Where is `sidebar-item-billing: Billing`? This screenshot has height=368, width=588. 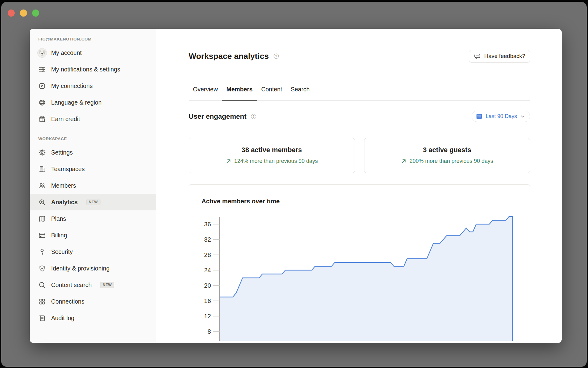
sidebar-item-billing: Billing is located at coordinates (93, 235).